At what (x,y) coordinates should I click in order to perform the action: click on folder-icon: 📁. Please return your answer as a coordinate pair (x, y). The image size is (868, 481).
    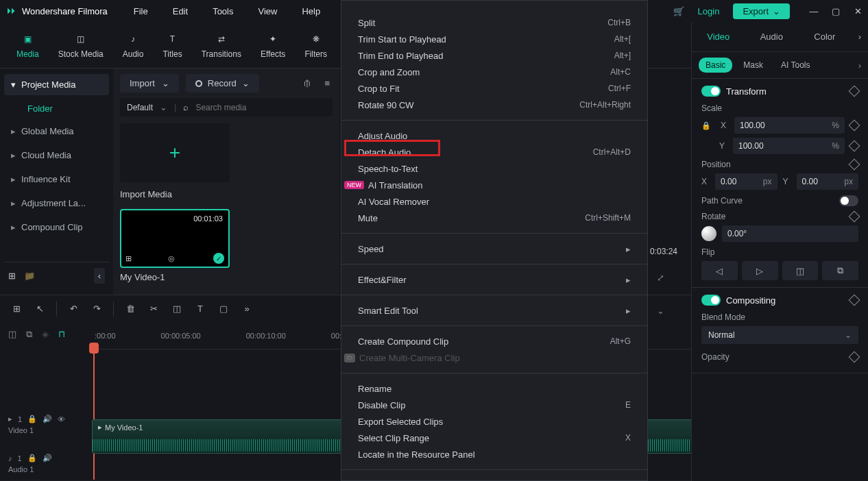
    Looking at the image, I should click on (29, 275).